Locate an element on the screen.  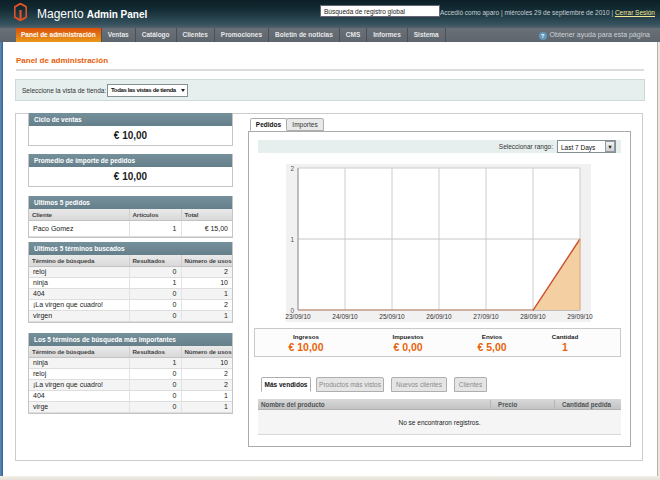
svg-text: 27/09/10 is located at coordinates (486, 316).